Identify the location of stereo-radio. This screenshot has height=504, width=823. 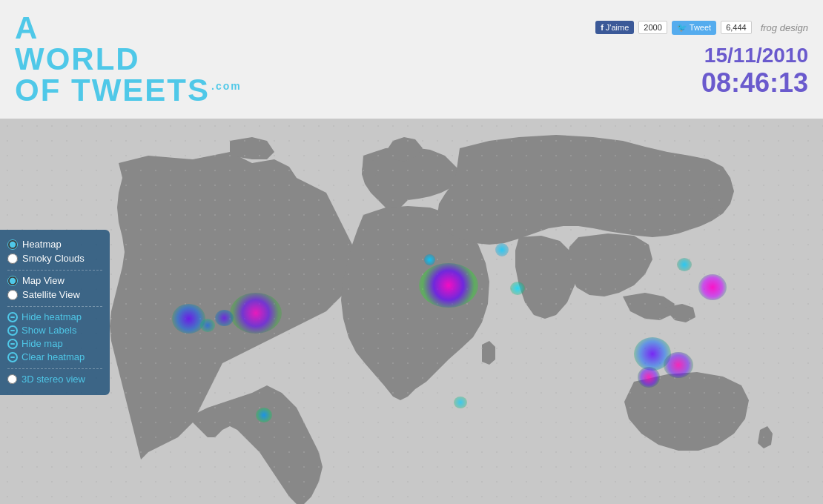
(12, 379).